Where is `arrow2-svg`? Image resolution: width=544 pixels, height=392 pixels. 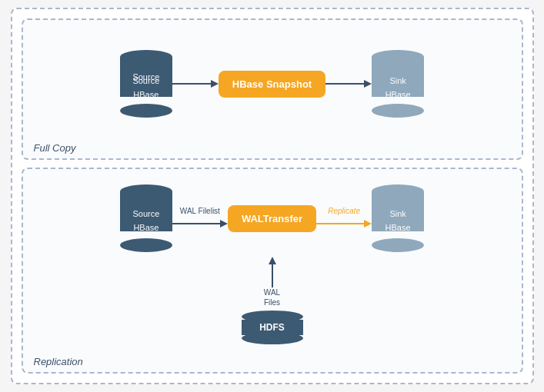 arrow2-svg is located at coordinates (349, 84).